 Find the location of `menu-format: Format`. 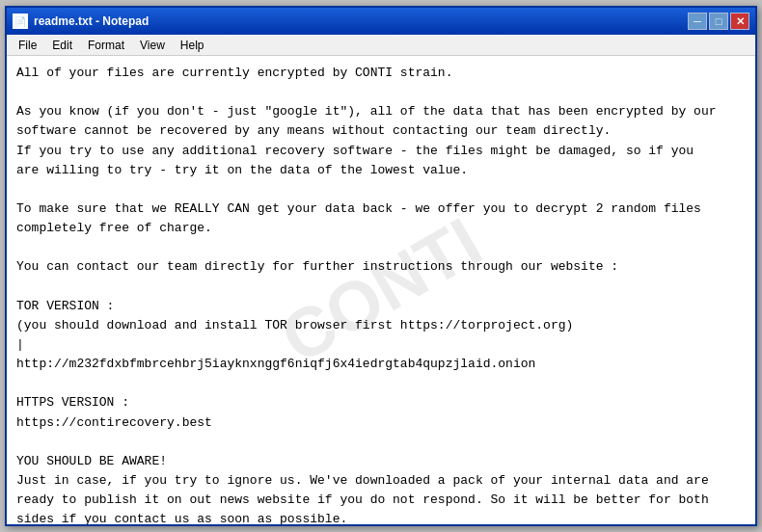

menu-format: Format is located at coordinates (106, 45).